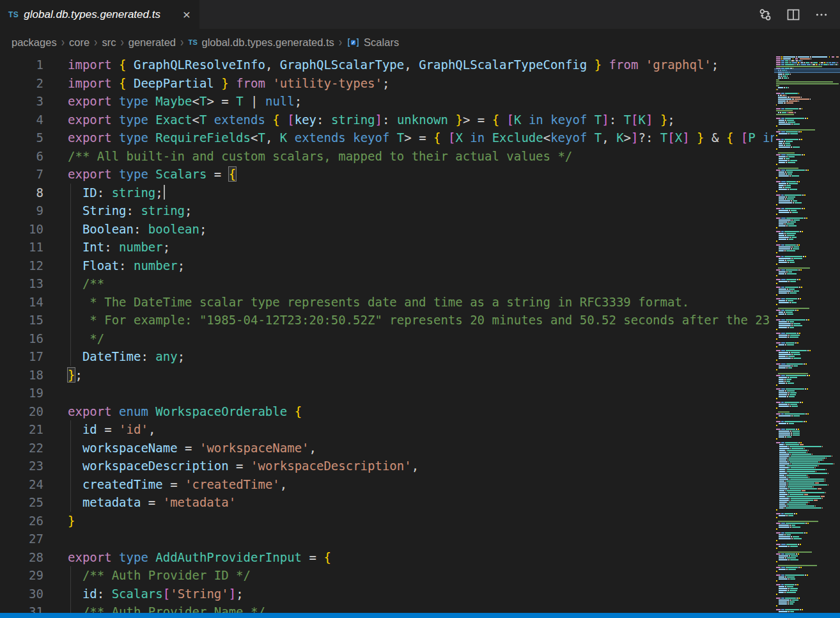 This screenshot has height=618, width=840. What do you see at coordinates (22, 120) in the screenshot?
I see `line-number: 4` at bounding box center [22, 120].